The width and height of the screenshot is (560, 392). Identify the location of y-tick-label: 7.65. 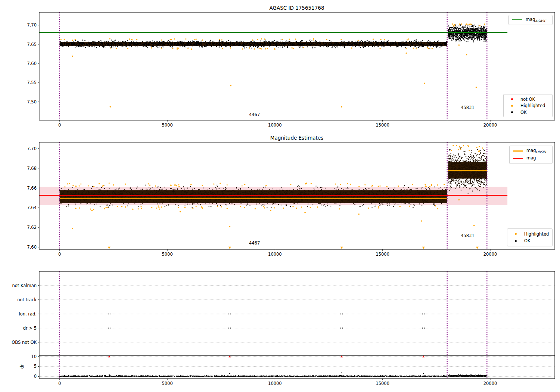
(32, 44).